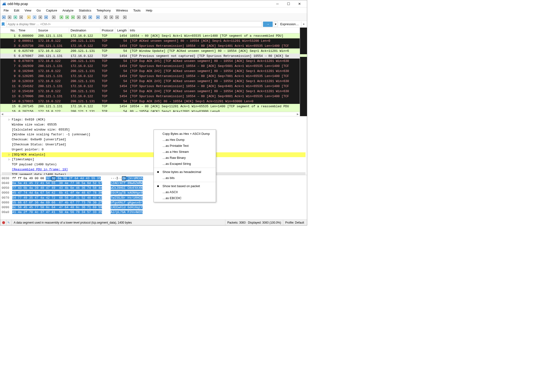  What do you see at coordinates (104, 11) in the screenshot?
I see `menu-telephony: Telephony` at bounding box center [104, 11].